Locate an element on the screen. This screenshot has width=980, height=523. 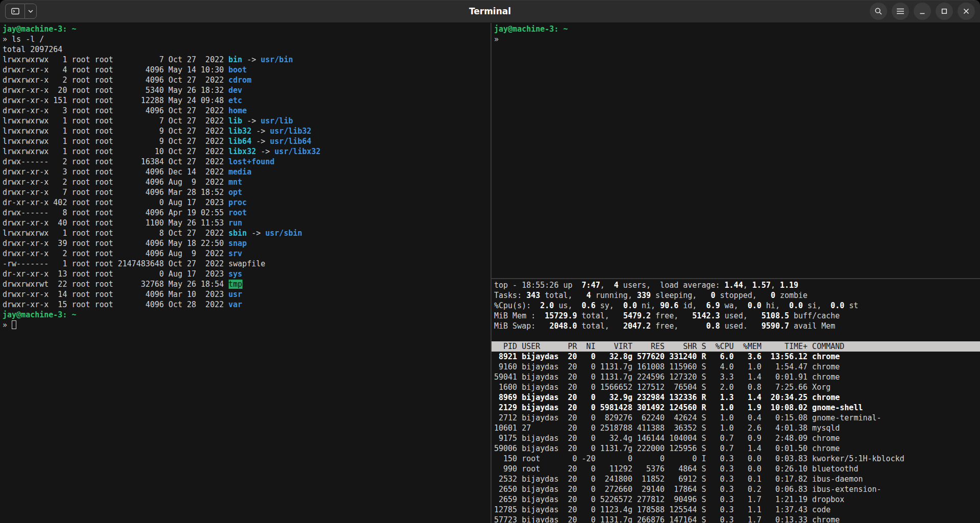
command-line: » ls -l / is located at coordinates (245, 39).